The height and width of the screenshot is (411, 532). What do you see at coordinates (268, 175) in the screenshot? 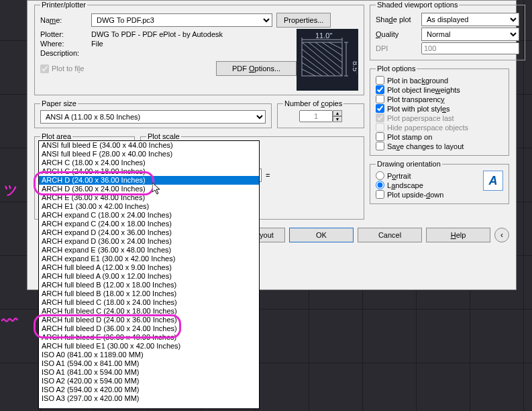
I see `equals-label: =` at bounding box center [268, 175].